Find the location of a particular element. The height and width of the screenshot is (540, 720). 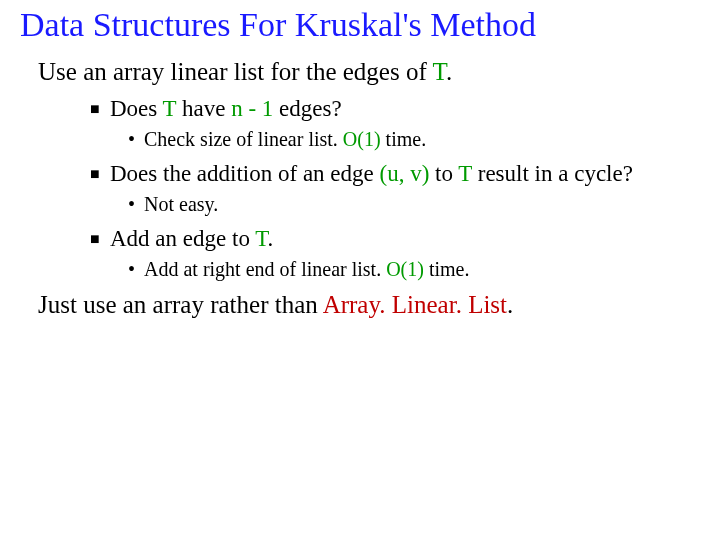

bullet-item: ■ Does T have n - 1 edges? is located at coordinates (369, 109).